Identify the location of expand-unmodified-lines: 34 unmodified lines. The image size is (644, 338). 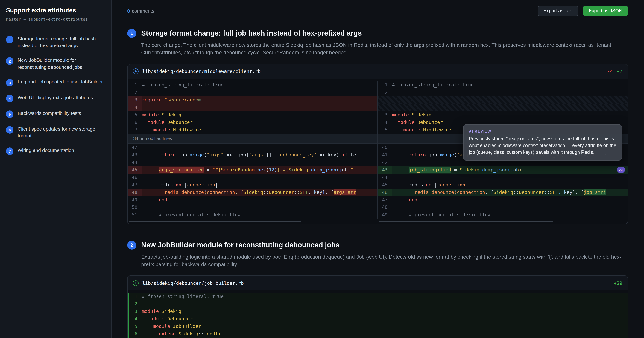
(252, 138).